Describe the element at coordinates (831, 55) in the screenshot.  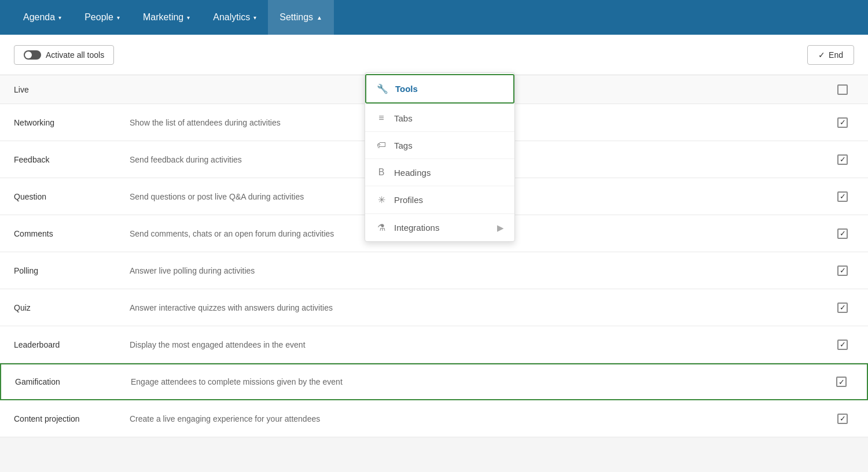
I see `end-button: ✓ End` at that location.